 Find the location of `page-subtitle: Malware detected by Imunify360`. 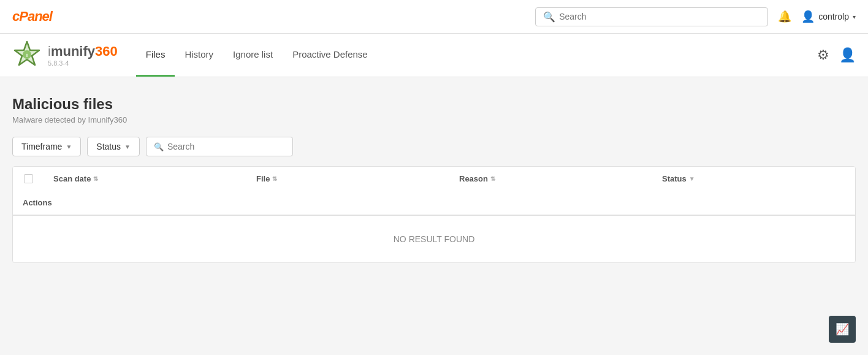

page-subtitle: Malware detected by Imunify360 is located at coordinates (434, 120).